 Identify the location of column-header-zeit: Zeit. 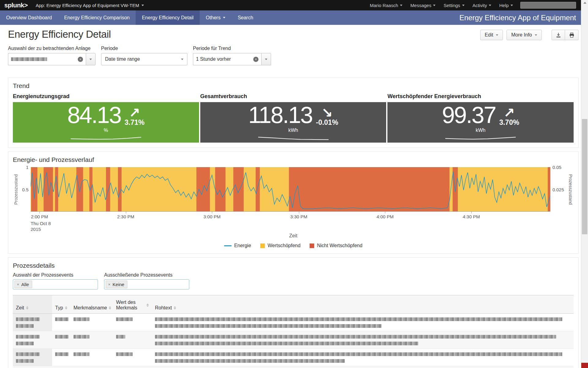
(32, 305).